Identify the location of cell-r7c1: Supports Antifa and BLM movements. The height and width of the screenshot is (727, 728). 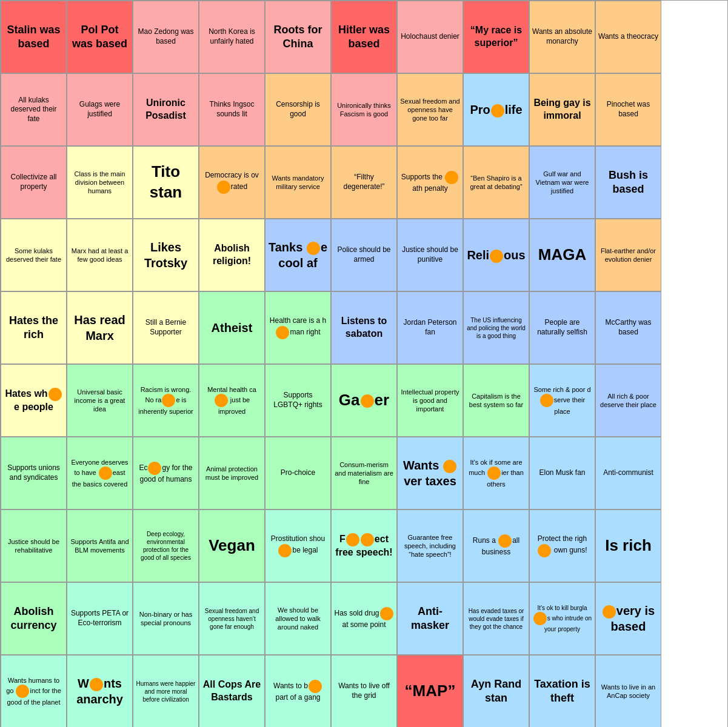
(99, 546).